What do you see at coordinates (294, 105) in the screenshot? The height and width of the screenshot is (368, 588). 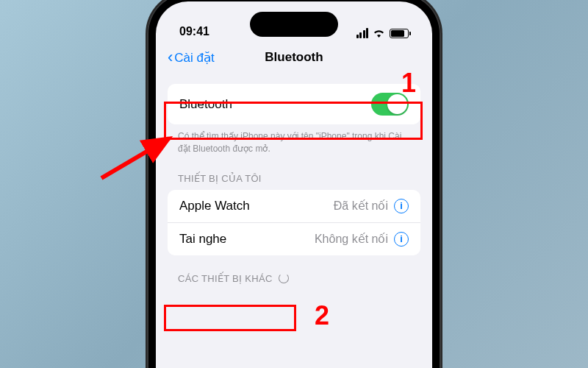 I see `bluetooth-toggle-group: Bluetooth` at bounding box center [294, 105].